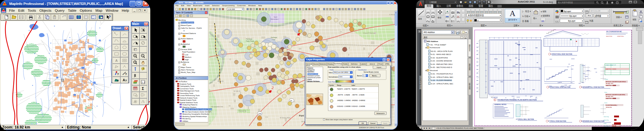  Describe the element at coordinates (250, 41) in the screenshot. I see `svg-text: Park Plaza` at that location.